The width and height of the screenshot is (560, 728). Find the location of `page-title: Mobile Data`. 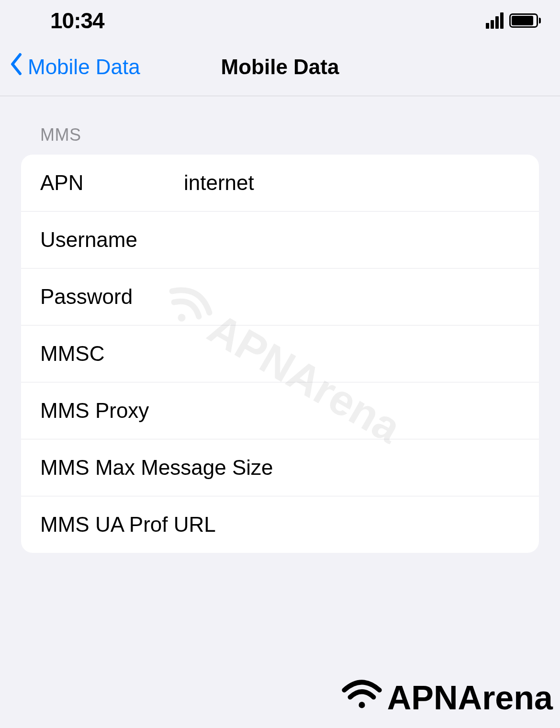

page-title: Mobile Data is located at coordinates (280, 67).